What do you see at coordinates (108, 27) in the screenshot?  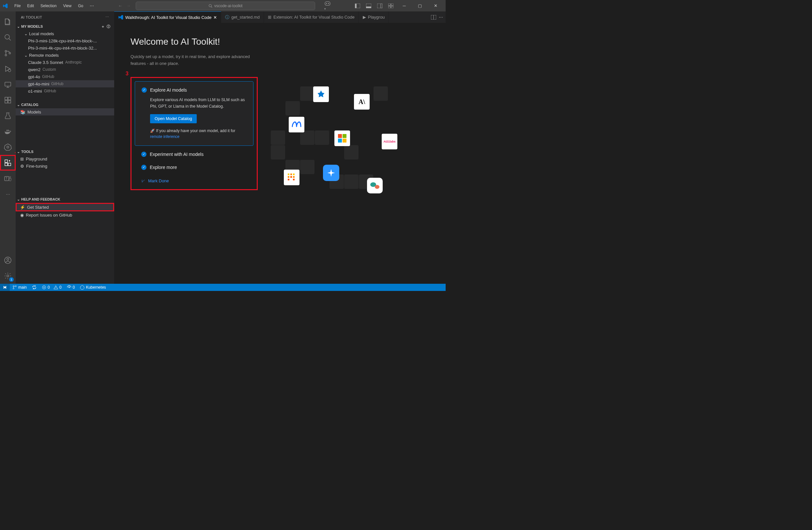 I see `info-icon: ⓘ` at bounding box center [108, 27].